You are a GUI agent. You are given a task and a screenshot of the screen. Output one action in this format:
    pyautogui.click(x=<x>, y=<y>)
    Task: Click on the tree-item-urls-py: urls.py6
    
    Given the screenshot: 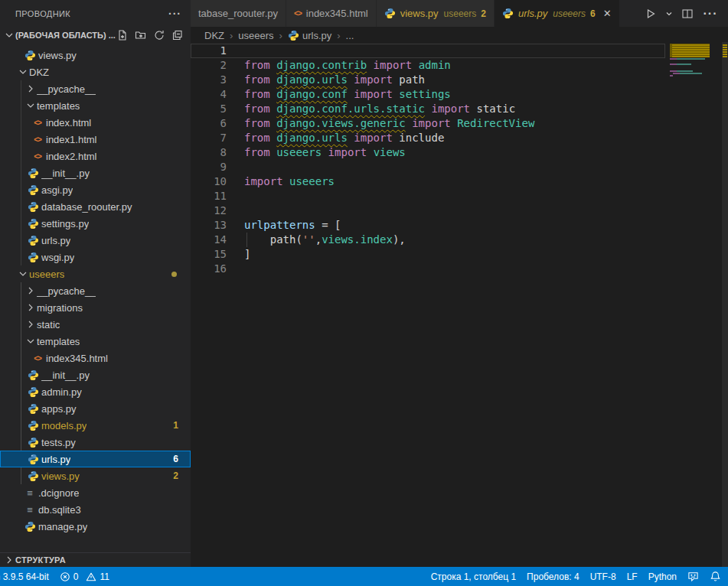 What is the action you would take?
    pyautogui.click(x=95, y=459)
    